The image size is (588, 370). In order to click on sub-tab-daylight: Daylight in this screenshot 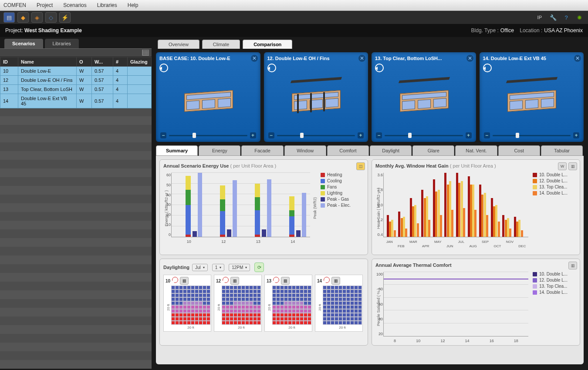, I will do `click(391, 151)`.